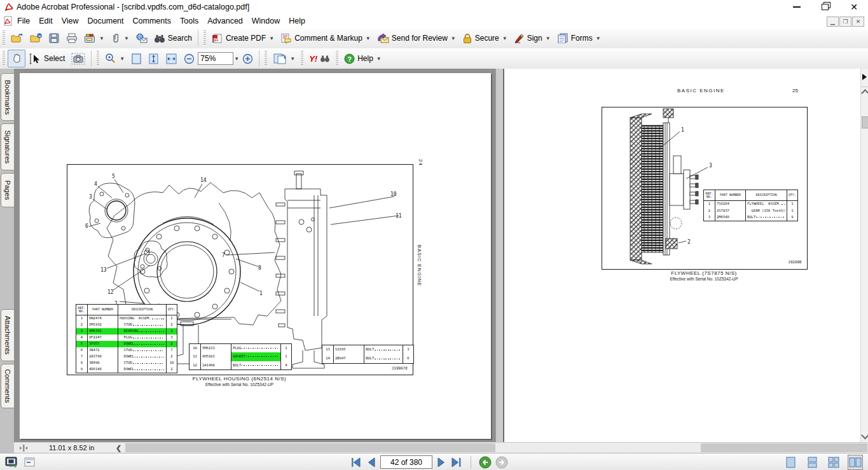 The image size is (868, 470). What do you see at coordinates (154, 59) in the screenshot?
I see `fit-page-button` at bounding box center [154, 59].